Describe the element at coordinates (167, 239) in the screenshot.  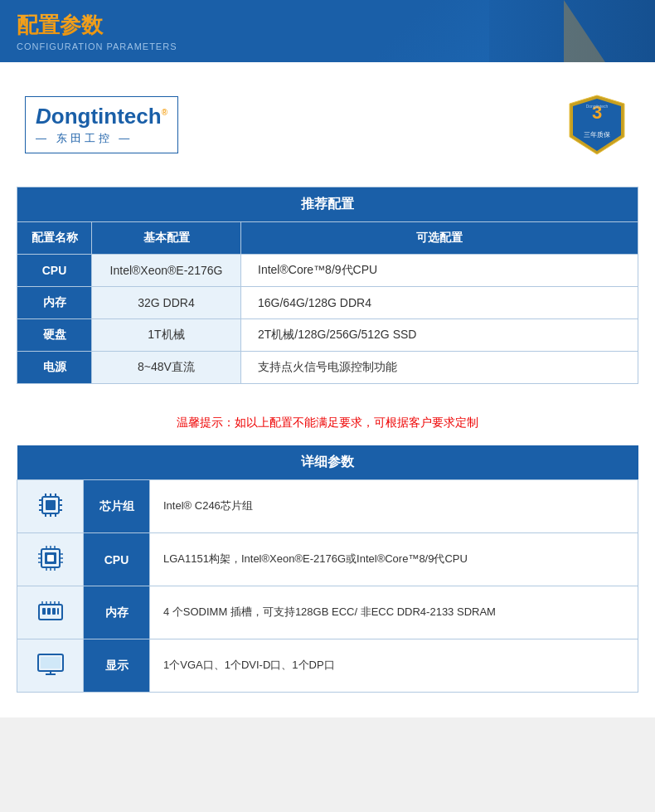
I see `col-header-base: 基本配置` at that location.